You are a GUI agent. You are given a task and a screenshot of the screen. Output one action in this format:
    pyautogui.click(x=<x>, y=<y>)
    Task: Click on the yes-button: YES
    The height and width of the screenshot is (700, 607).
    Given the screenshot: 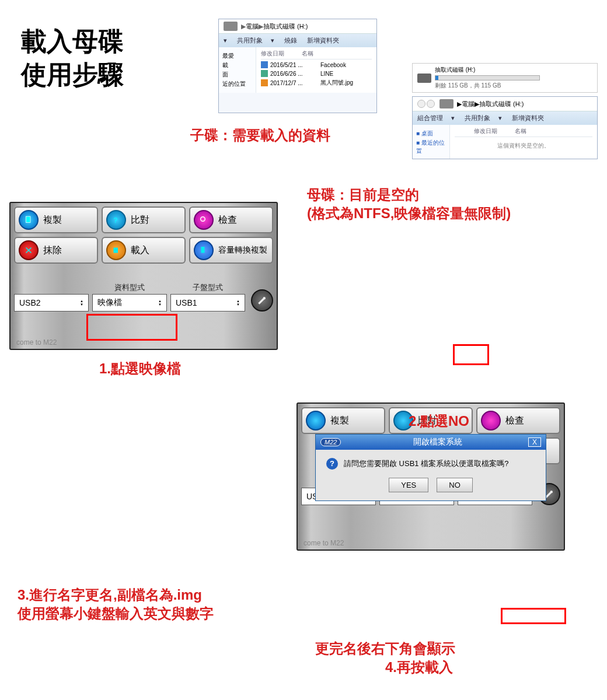 What is the action you would take?
    pyautogui.click(x=409, y=485)
    